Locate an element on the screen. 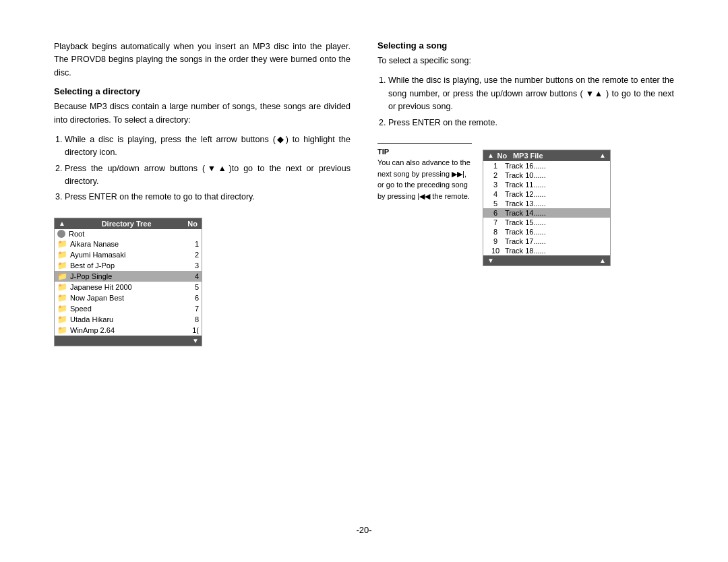 This screenshot has width=728, height=562. dir-row-7: 📁 Utada Hikaru 8 is located at coordinates (128, 319).